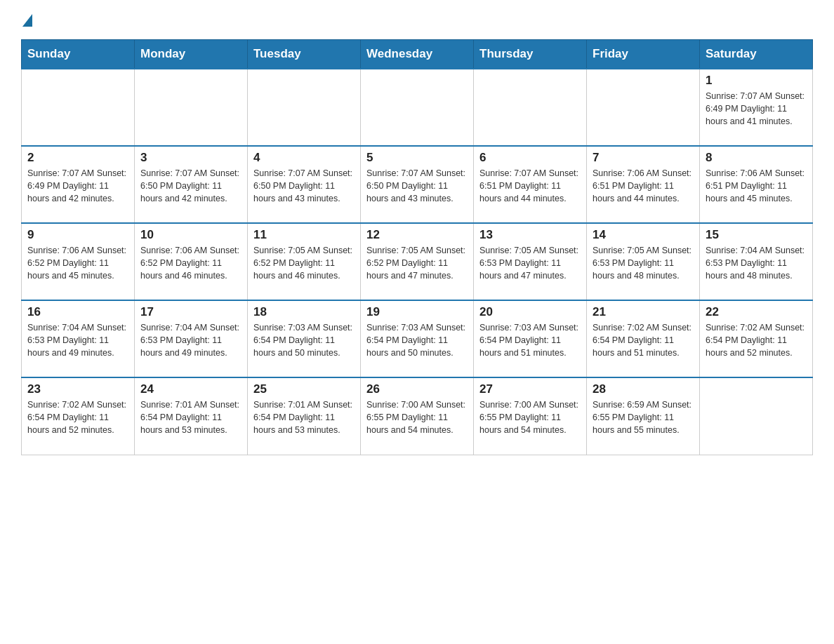 This screenshot has height=644, width=834. What do you see at coordinates (531, 416) in the screenshot?
I see `calendar-cell: 27Sunrise: 7:00 AM Sunset: 6:55 PM Dayli…` at bounding box center [531, 416].